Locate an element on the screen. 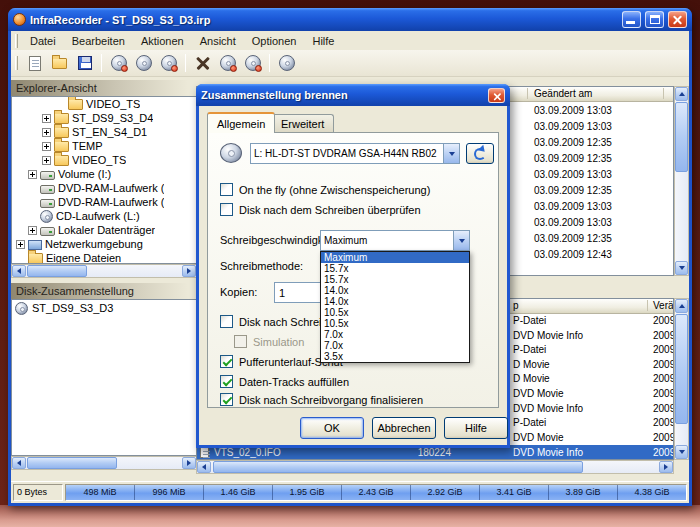  burn-image-icon is located at coordinates (118, 63).